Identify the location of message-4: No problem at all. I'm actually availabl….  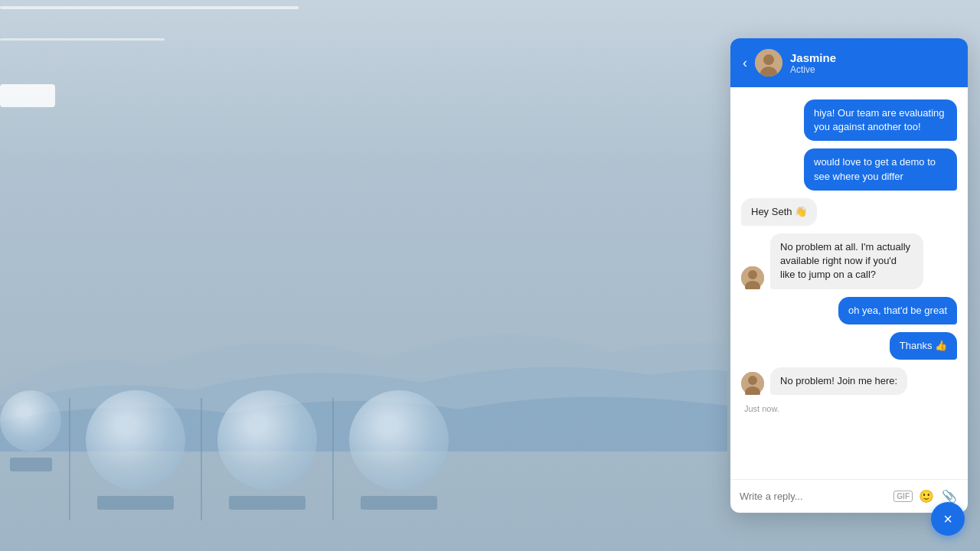
(849, 262).